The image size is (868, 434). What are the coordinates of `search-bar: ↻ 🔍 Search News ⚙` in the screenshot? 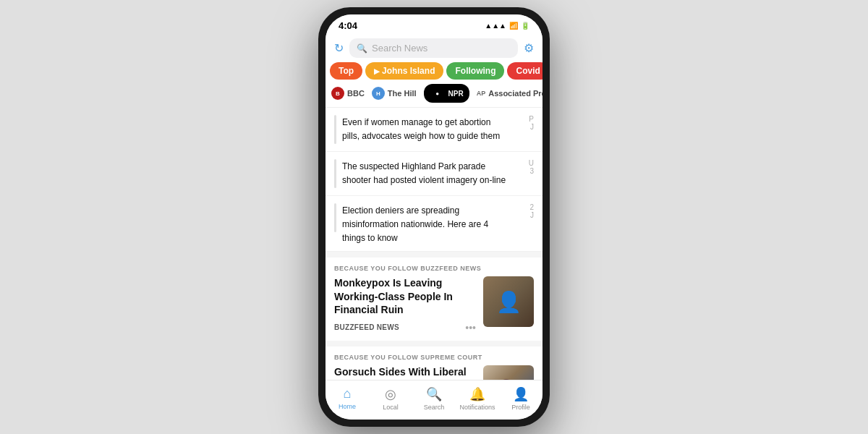 It's located at (434, 48).